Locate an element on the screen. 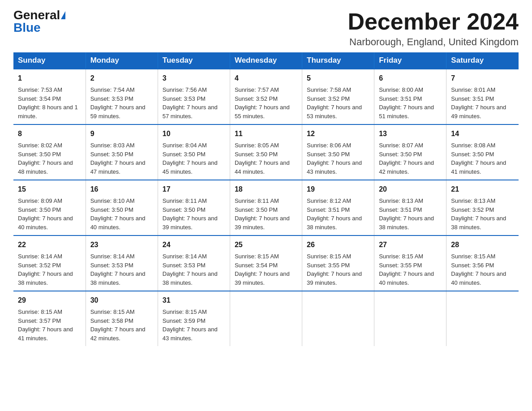  calendar-day-cell: 15Sunrise: 8:09 AMSunset: 3:50 PMDayligh… is located at coordinates (49, 208).